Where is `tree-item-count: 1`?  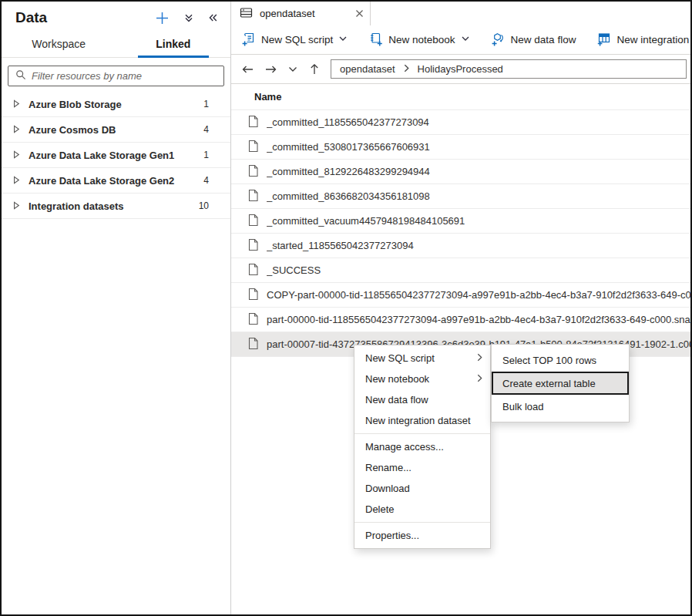
tree-item-count: 1 is located at coordinates (207, 155).